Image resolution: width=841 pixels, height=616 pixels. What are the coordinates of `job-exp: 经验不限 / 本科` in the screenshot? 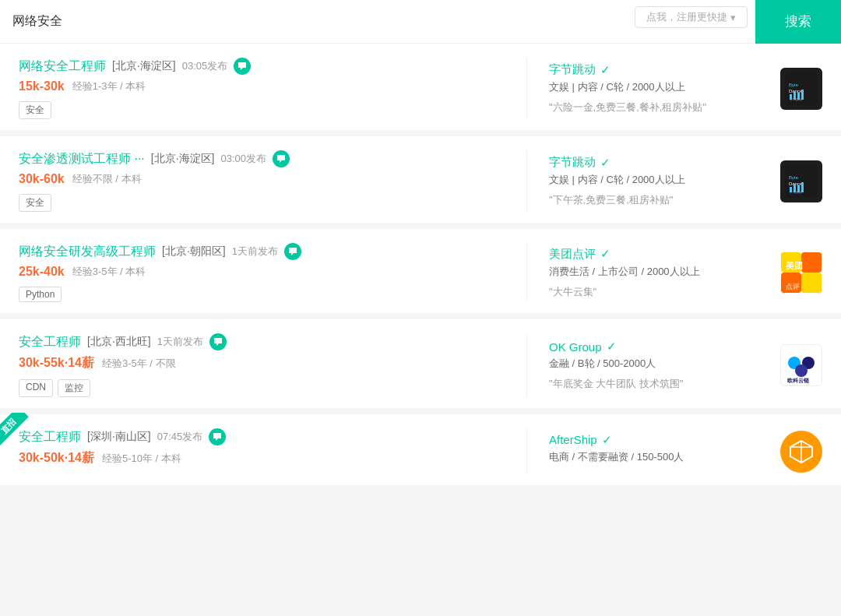 It's located at (107, 179).